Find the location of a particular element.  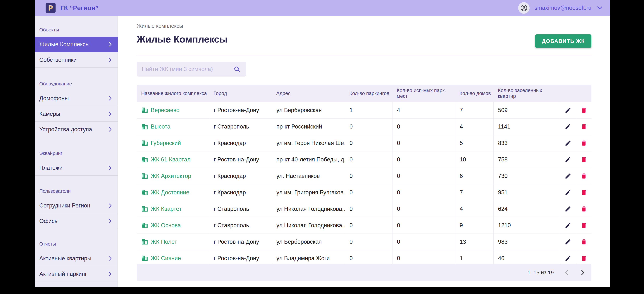

building-icon is located at coordinates (145, 258).